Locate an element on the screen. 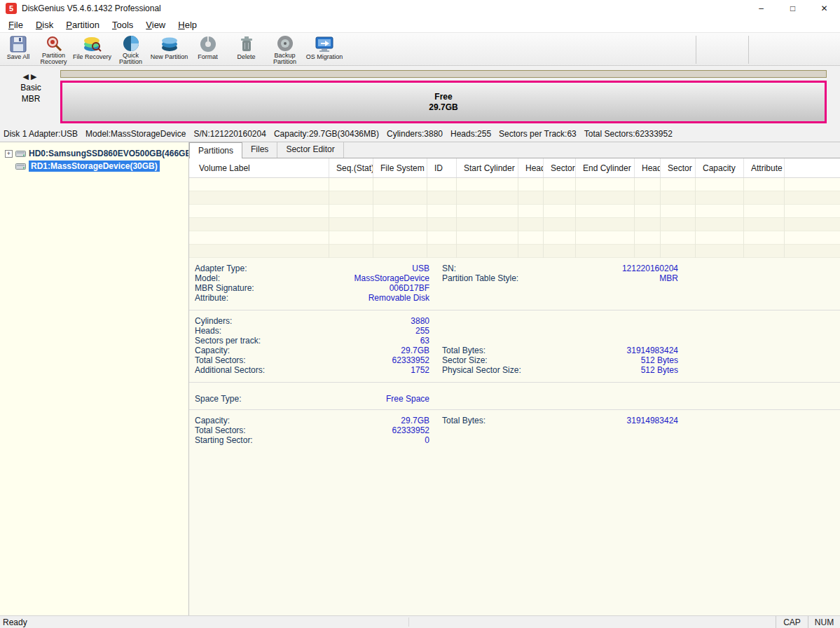 This screenshot has height=628, width=840. column-header: End Cylinder is located at coordinates (605, 168).